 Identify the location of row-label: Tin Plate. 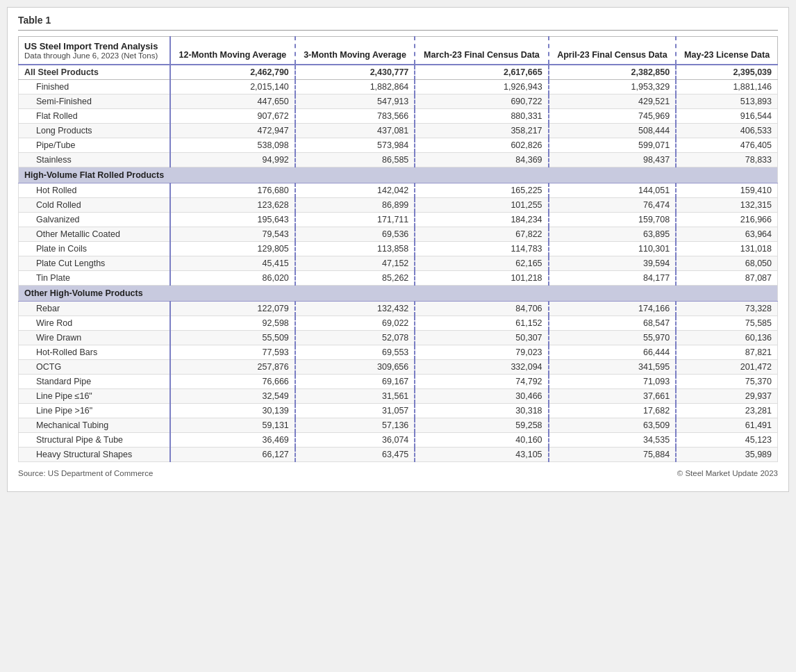
(94, 278).